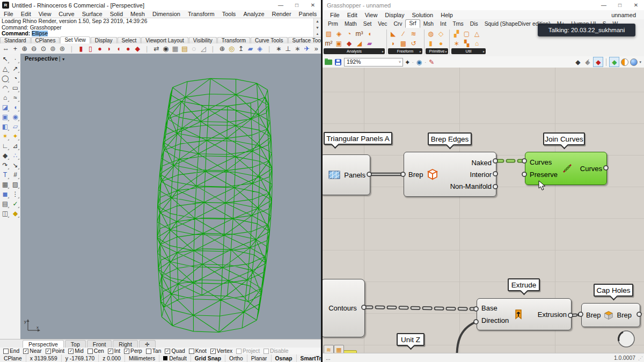  Describe the element at coordinates (641, 358) in the screenshot. I see `resize-grip: ⋰` at that location.